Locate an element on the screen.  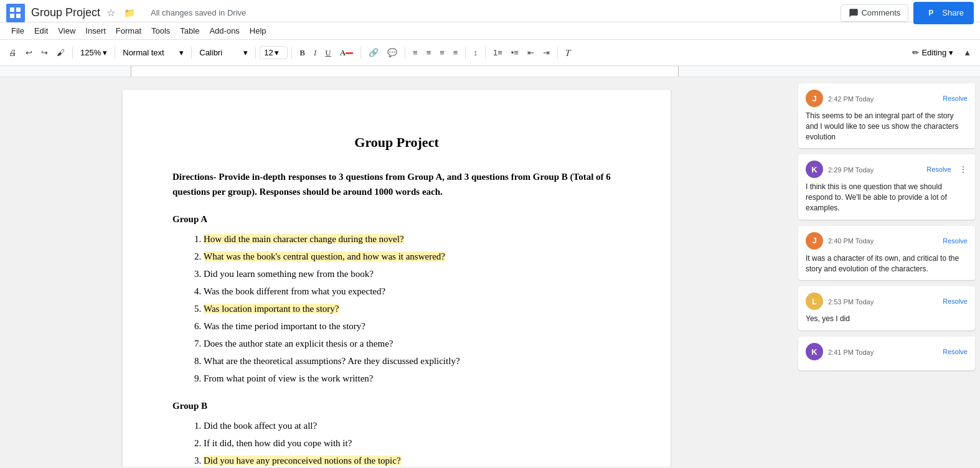
doc-title: Group Project is located at coordinates (66, 12).